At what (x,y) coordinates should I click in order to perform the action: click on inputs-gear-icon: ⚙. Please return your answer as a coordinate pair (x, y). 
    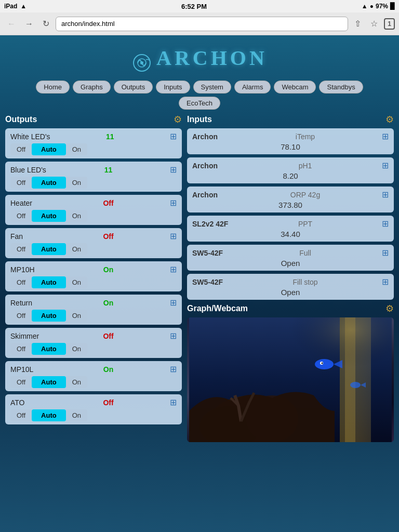
    Looking at the image, I should click on (390, 119).